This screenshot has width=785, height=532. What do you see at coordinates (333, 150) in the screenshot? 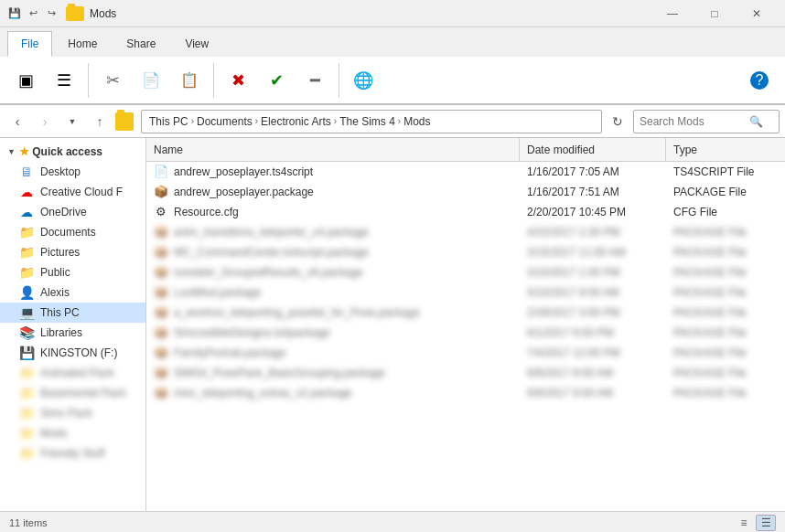
I see `col-header-name: Name` at bounding box center [333, 150].